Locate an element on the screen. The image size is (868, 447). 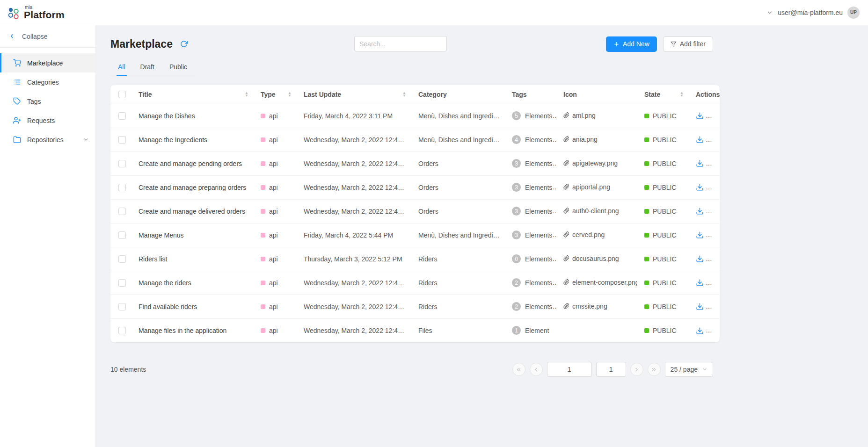
column-header-type: Type ▲▼ is located at coordinates (275, 94).